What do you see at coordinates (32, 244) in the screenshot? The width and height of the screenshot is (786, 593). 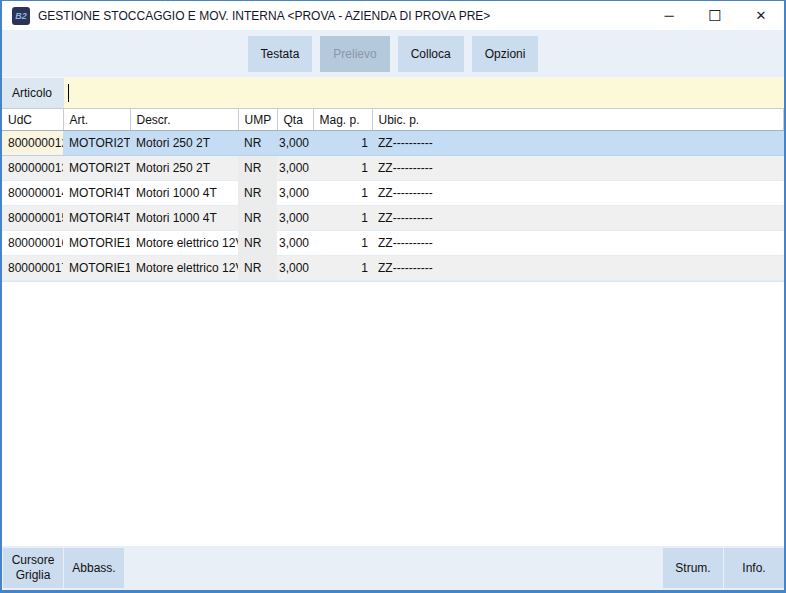 I see `cell-udc: 800000016` at bounding box center [32, 244].